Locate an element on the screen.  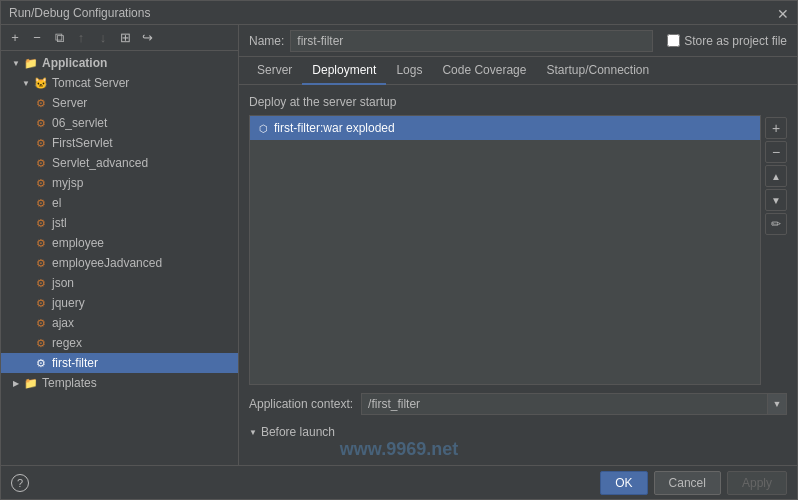
sidebar-item-employeejadvanced: ⚙ employeeJadvanced is located at coordinates (120, 263).